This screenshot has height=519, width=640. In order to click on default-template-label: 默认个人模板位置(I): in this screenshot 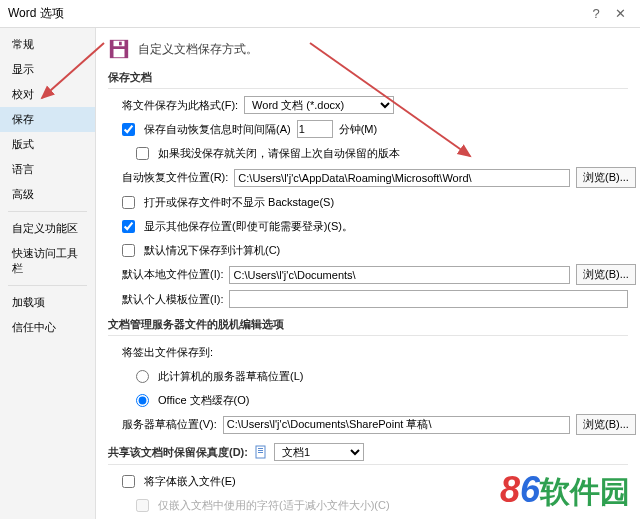, I will do `click(172, 300)`.